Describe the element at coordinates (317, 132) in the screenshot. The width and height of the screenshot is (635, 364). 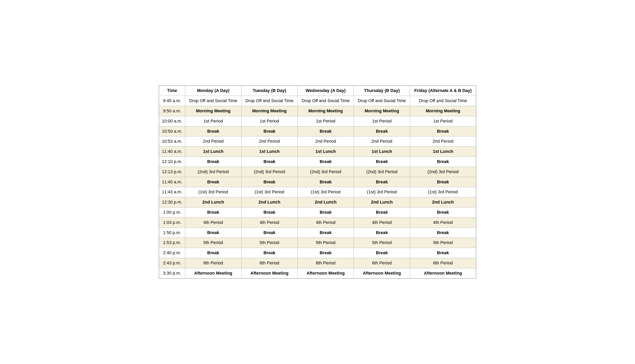
I see `table-row: 10:50 a.m.BreakBreakBreakBreakBreak` at that location.